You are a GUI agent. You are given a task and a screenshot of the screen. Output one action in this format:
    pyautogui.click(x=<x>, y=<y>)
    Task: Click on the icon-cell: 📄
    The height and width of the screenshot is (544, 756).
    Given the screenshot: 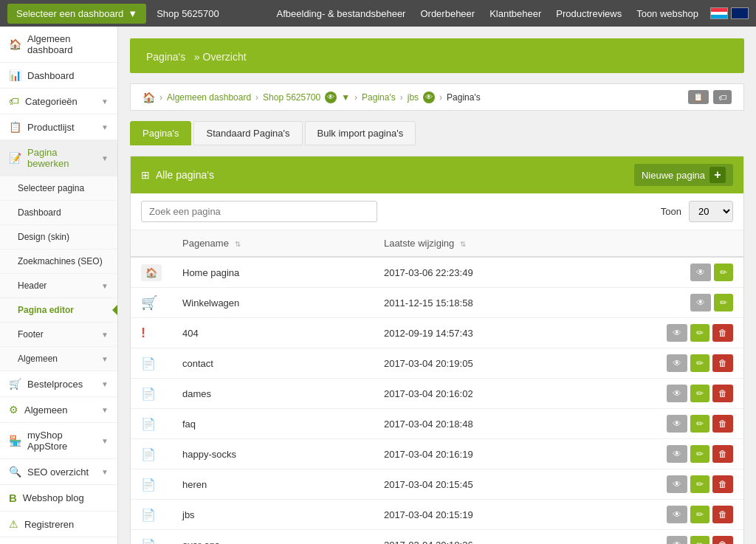 What is the action you would take?
    pyautogui.click(x=151, y=537)
    